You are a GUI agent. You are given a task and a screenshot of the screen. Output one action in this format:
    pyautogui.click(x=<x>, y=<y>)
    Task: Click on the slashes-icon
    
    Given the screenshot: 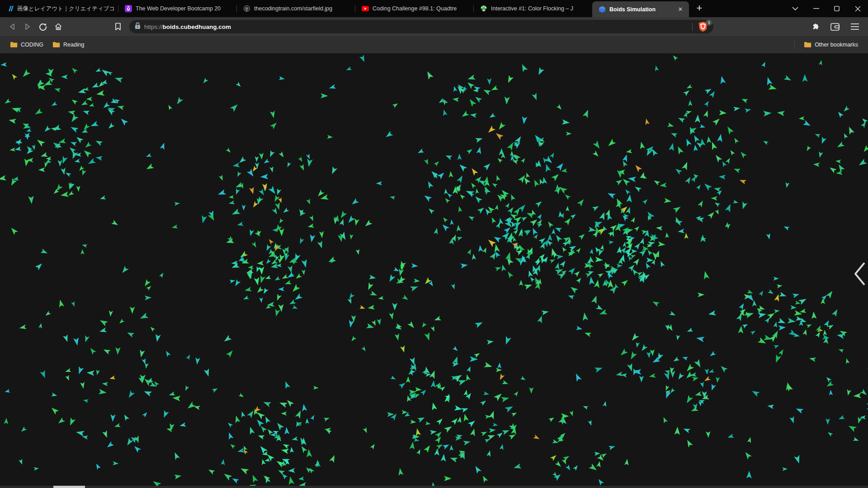 What is the action you would take?
    pyautogui.click(x=10, y=9)
    